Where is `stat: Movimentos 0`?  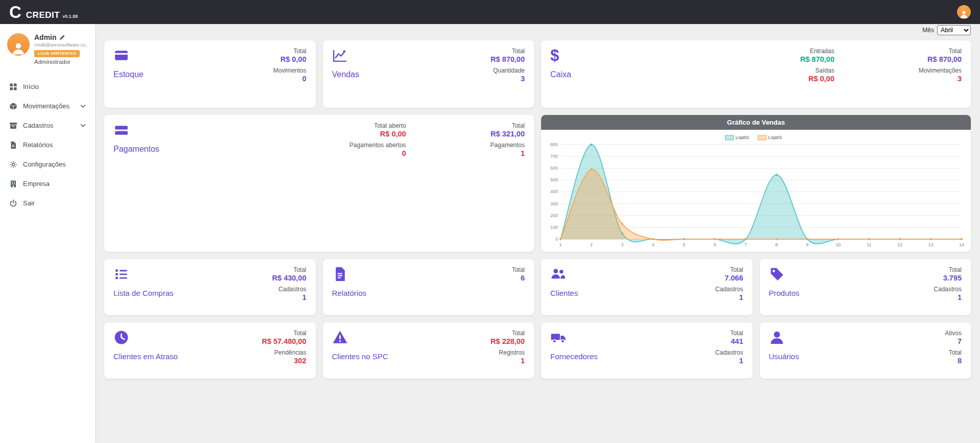 stat: Movimentos 0 is located at coordinates (290, 75).